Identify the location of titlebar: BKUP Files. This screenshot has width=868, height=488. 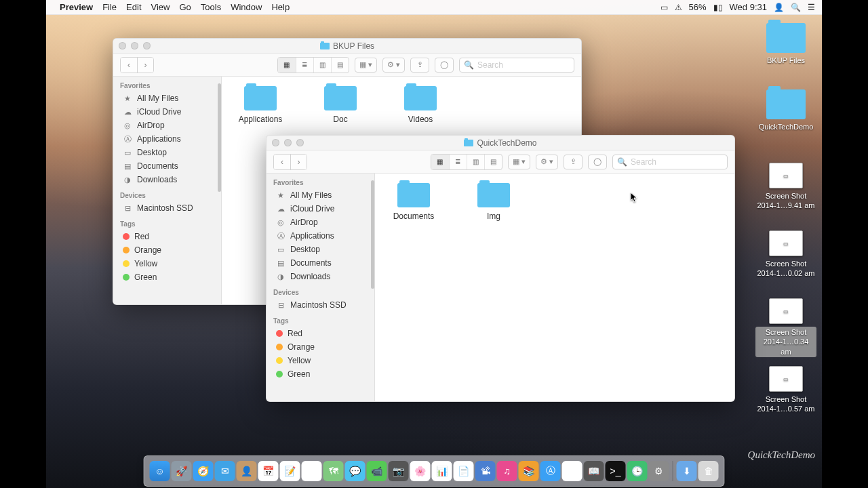
(347, 46).